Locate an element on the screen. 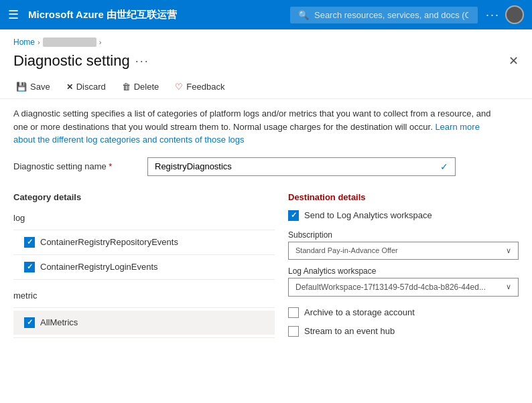 Image resolution: width=532 pixels, height=403 pixels. container-registry-repo-checkbox is located at coordinates (29, 242).